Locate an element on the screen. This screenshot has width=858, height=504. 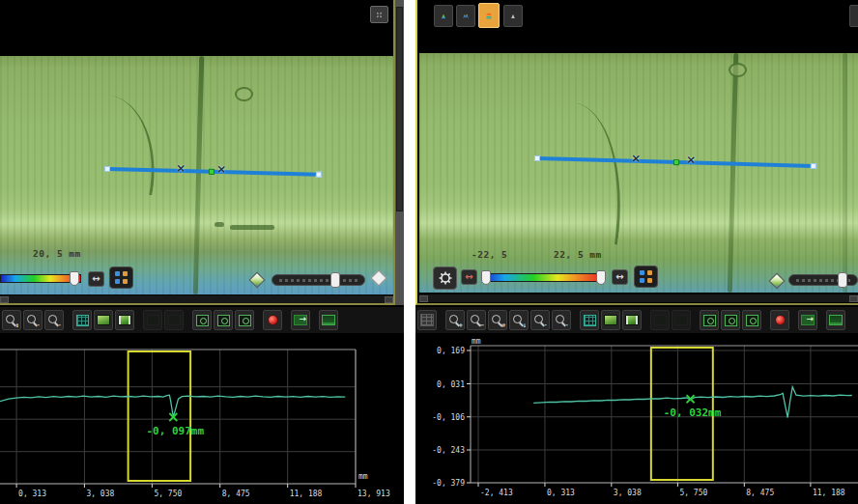
zoom-out-icon-glyph is located at coordinates (475, 319).